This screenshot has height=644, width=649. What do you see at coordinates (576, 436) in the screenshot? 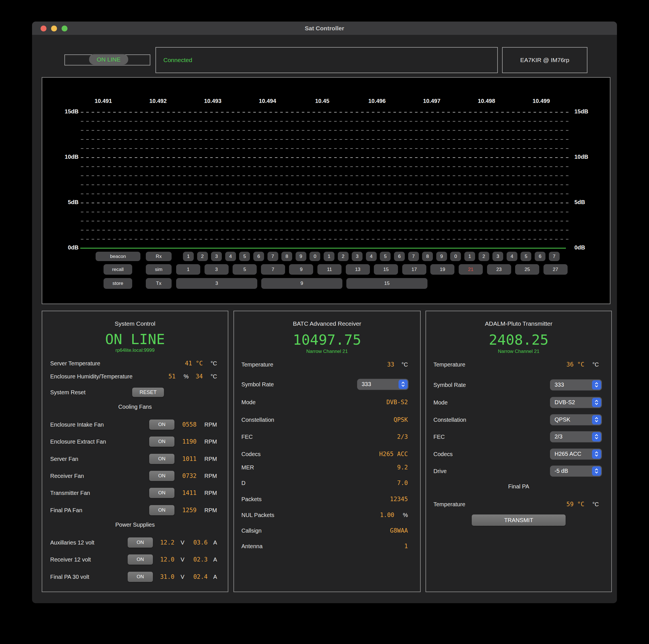
I see `dropdown-select: 2/3` at bounding box center [576, 436].